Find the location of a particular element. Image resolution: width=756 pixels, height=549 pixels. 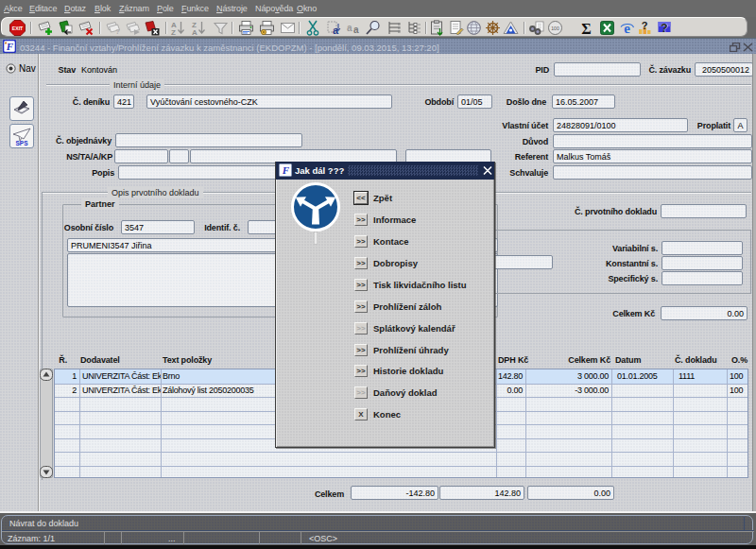

svg-text: Z is located at coordinates (174, 32).